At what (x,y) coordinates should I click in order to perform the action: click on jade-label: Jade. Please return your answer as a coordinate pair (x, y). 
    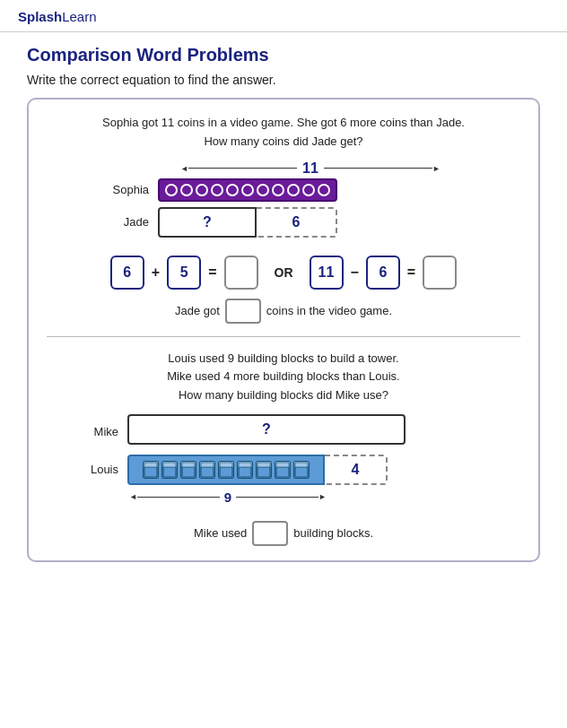
    Looking at the image, I should click on (131, 222).